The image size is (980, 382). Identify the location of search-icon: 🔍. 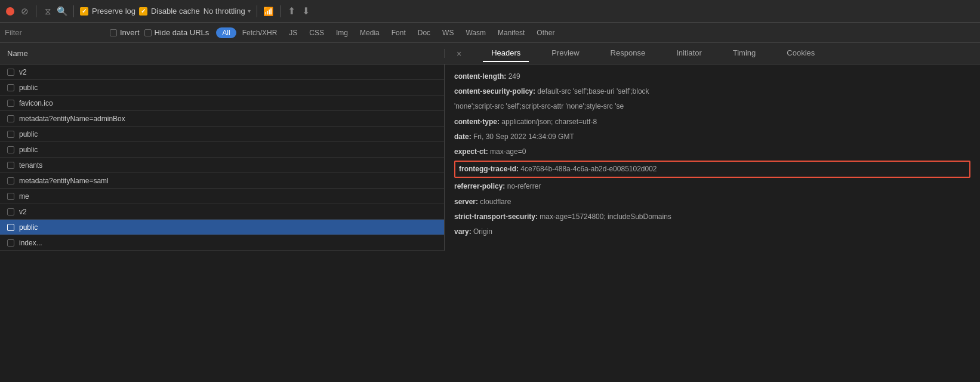
(62, 11).